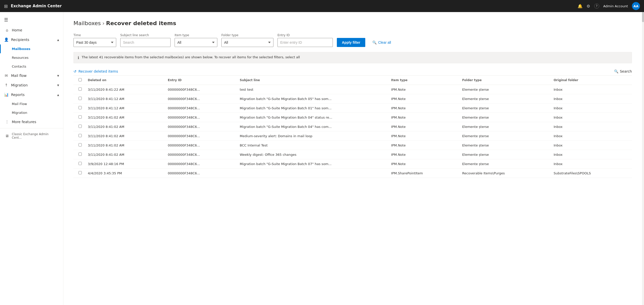  Describe the element at coordinates (353, 71) in the screenshot. I see `table-toolbar: ↺ Recover deleted items 🔍 Search` at that location.